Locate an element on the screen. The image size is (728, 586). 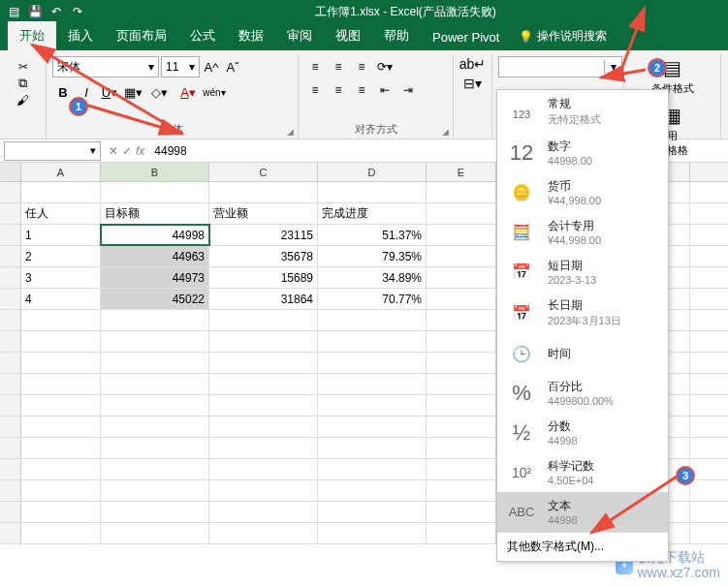
format-option-百分比: %百分比4499800.00% is located at coordinates (583, 393).